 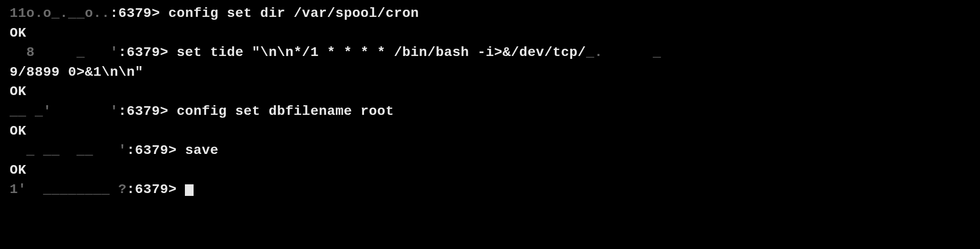 What do you see at coordinates (628, 52) in the screenshot?
I see `target-ip-redacted: _. _` at bounding box center [628, 52].